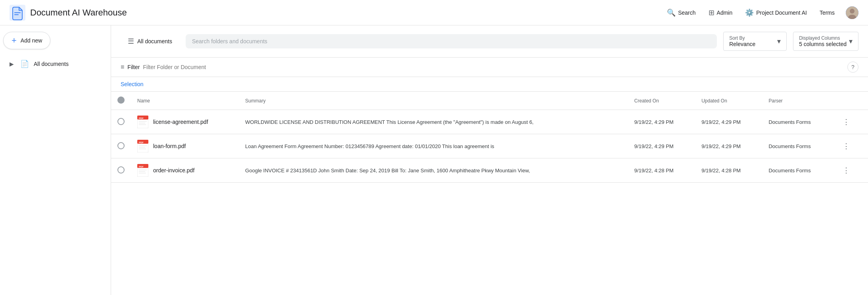 The image size is (868, 295). What do you see at coordinates (131, 41) in the screenshot?
I see `filter-lines-icon: ☰` at bounding box center [131, 41].